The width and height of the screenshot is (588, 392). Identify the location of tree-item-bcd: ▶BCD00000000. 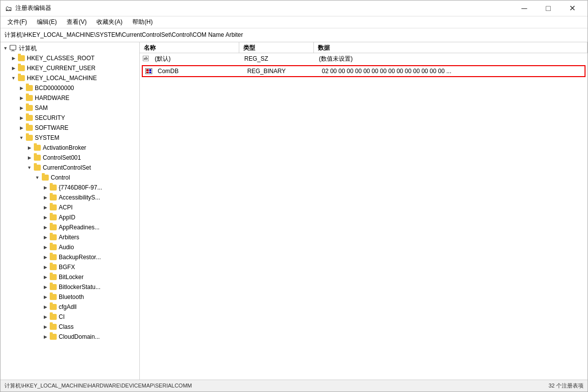
(70, 88).